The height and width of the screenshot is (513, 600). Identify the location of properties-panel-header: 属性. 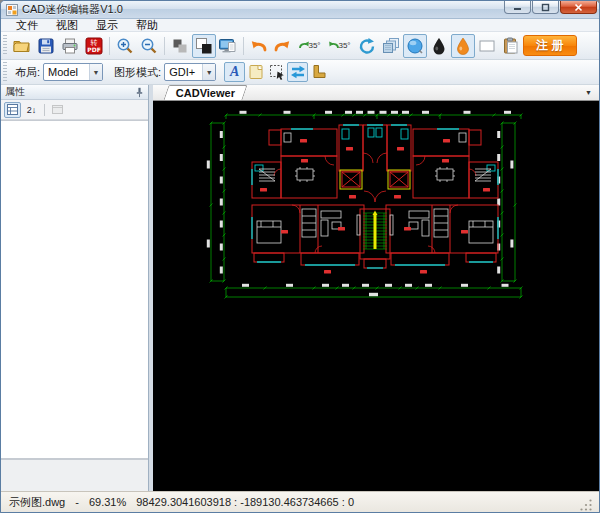
(74, 92).